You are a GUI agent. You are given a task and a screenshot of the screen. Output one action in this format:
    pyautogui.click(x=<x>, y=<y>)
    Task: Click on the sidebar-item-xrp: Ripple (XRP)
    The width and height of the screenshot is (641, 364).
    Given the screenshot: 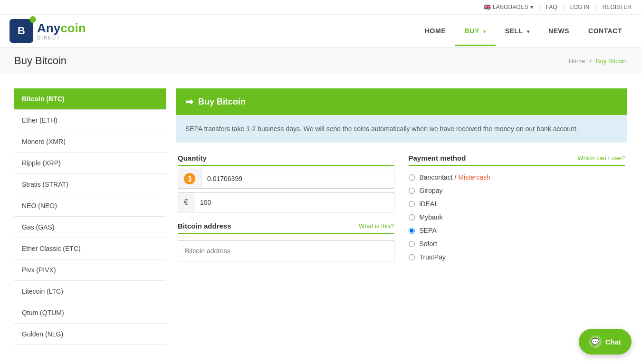 What is the action you would take?
    pyautogui.click(x=90, y=163)
    